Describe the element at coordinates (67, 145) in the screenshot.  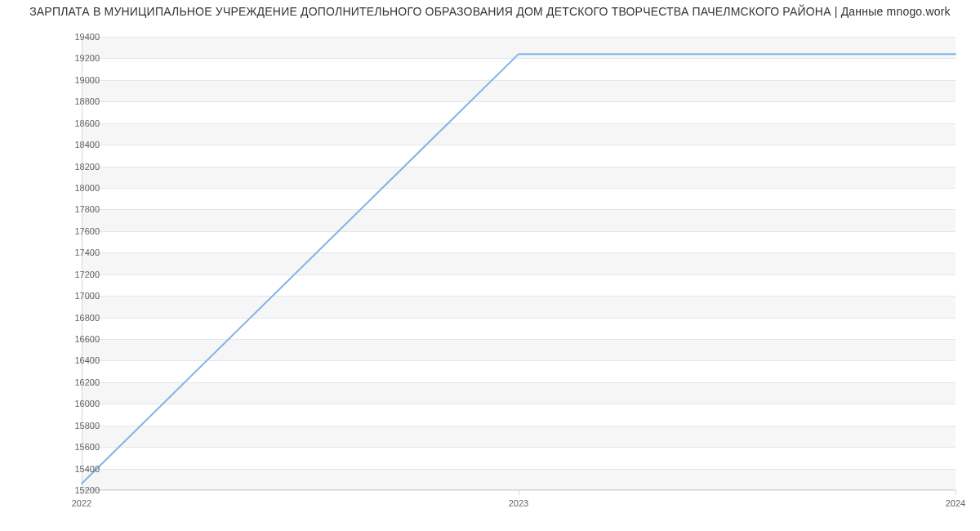
I see `y-axis-label: 18400` at that location.